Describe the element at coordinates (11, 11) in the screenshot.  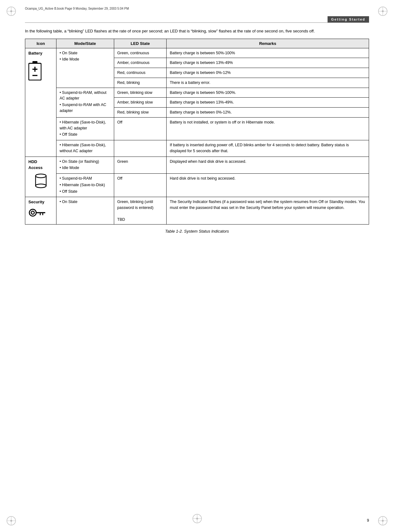
I see `corner-mark-tl` at that location.